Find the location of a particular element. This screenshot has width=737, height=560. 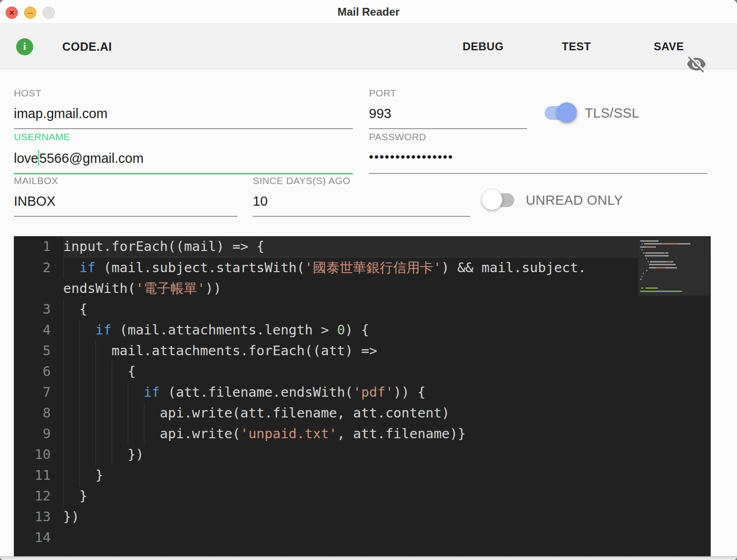

app-name: CODE.AI is located at coordinates (87, 47).